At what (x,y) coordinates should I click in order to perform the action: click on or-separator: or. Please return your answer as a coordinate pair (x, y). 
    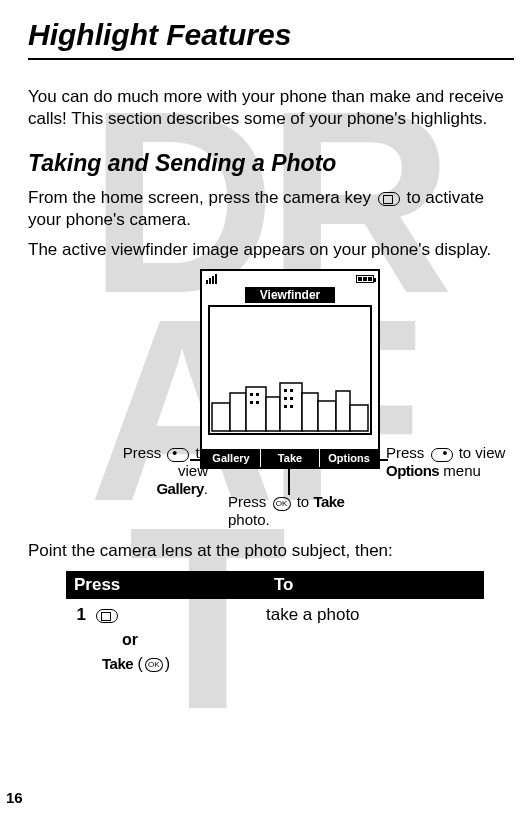
    Looking at the image, I should click on (275, 643).